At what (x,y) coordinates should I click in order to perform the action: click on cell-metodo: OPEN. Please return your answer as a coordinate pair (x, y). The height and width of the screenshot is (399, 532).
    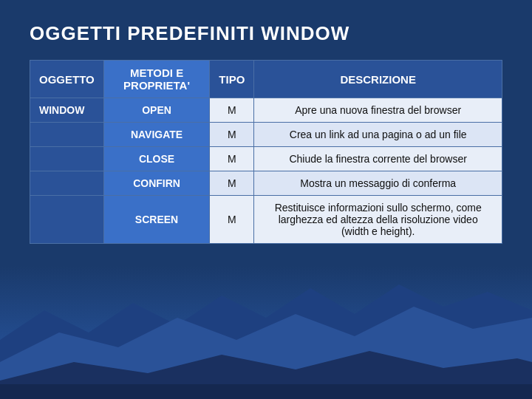
    Looking at the image, I should click on (157, 111).